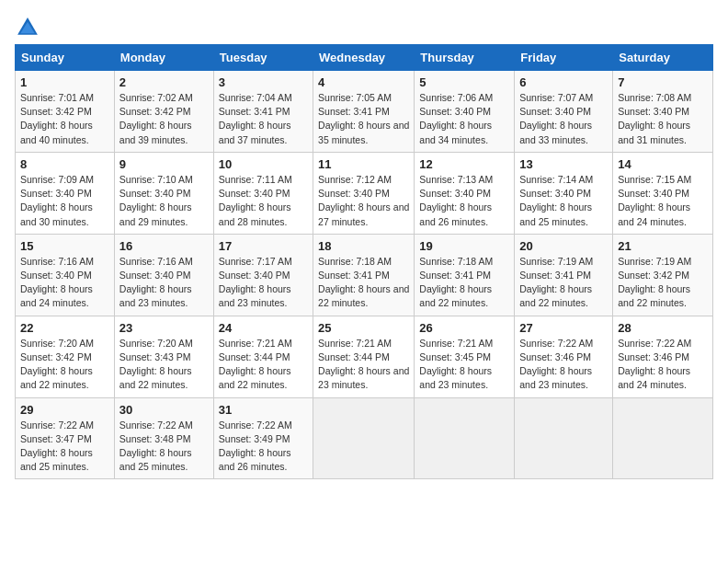 The image size is (728, 563). What do you see at coordinates (654, 282) in the screenshot?
I see `day-info: Sunrise: 7:19 AMSunset: 3:42 PMDaylight:…` at bounding box center [654, 282].